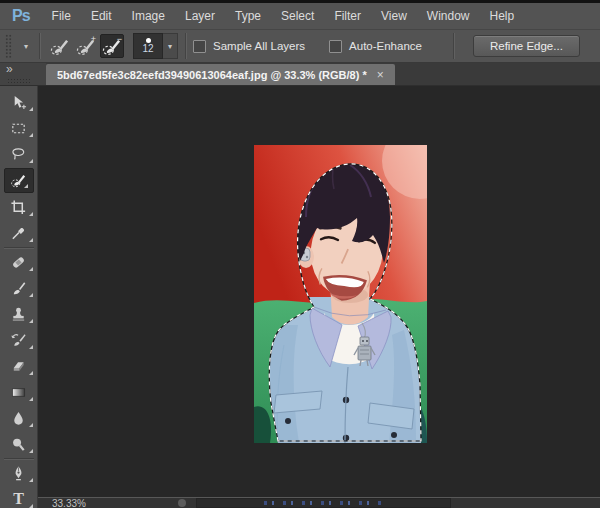  I want to click on dodge-lollipop-icon, so click(18, 444).